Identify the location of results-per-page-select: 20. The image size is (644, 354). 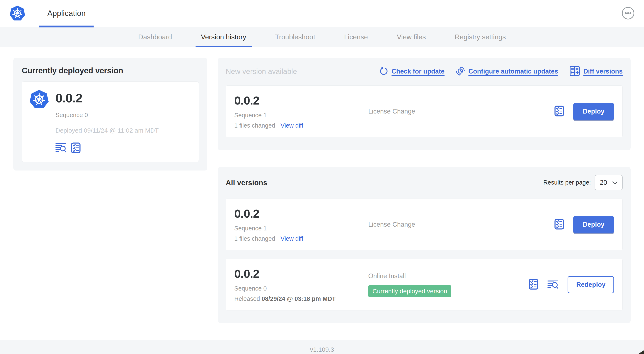
(608, 183).